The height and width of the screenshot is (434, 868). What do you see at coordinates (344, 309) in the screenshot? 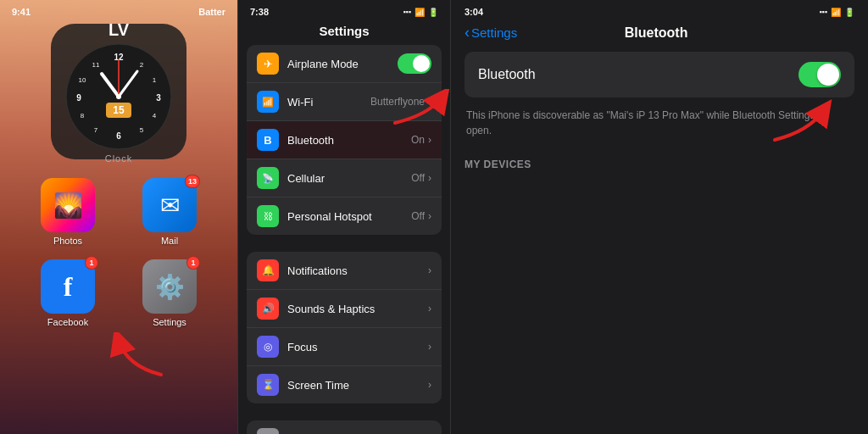
I see `settings-row-sounds: 🔊 Sounds & Haptics ›` at bounding box center [344, 309].